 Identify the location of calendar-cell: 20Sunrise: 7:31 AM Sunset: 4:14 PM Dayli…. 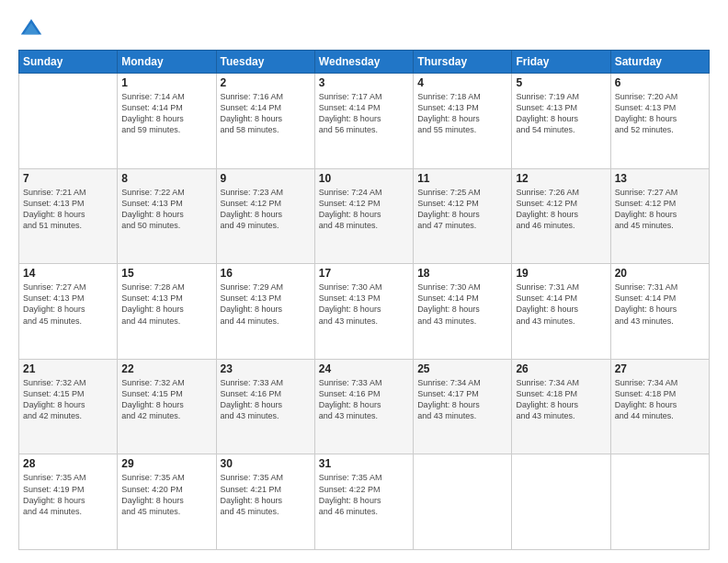
(660, 312).